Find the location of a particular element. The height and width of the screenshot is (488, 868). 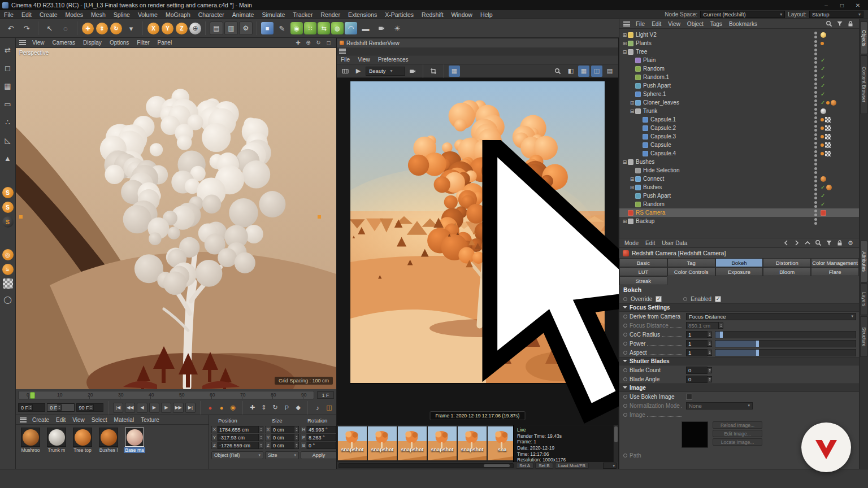

region-crop-icon is located at coordinates (433, 71).